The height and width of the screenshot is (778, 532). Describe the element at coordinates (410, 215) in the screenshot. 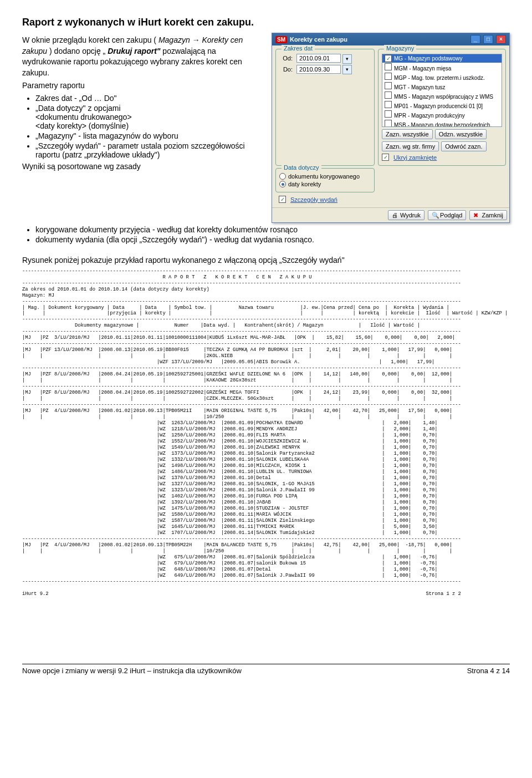

I see `button-label: Wydruk` at that location.